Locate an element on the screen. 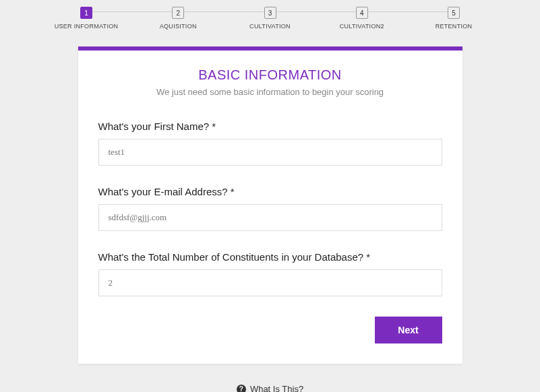  step-label: USER INFORMATION is located at coordinates (86, 26).